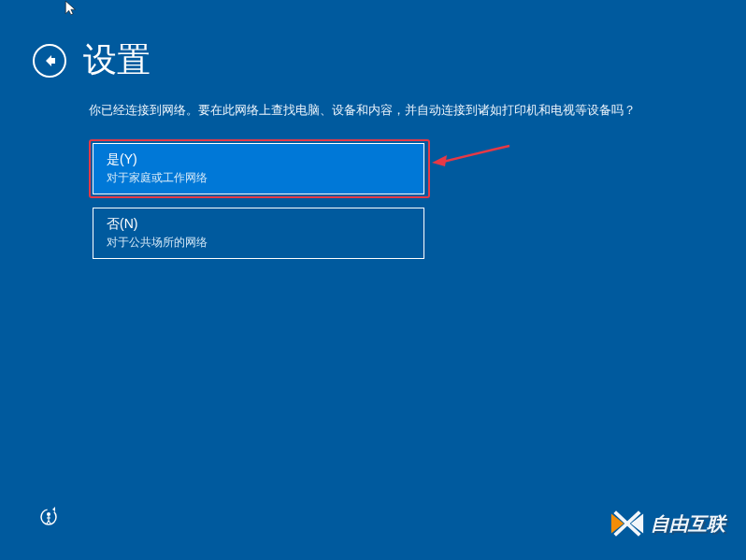  What do you see at coordinates (627, 524) in the screenshot?
I see `watermark-logo-icon` at bounding box center [627, 524].